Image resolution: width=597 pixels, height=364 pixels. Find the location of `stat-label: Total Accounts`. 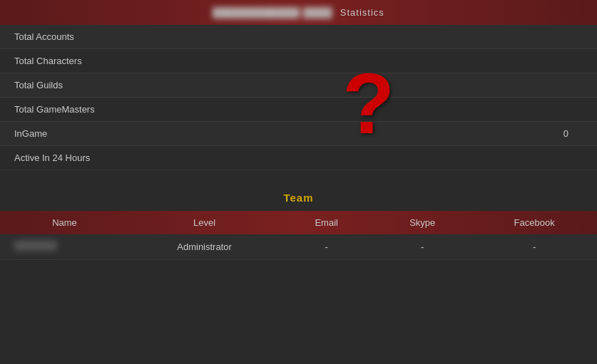

stat-label: Total Accounts is located at coordinates (207, 37).